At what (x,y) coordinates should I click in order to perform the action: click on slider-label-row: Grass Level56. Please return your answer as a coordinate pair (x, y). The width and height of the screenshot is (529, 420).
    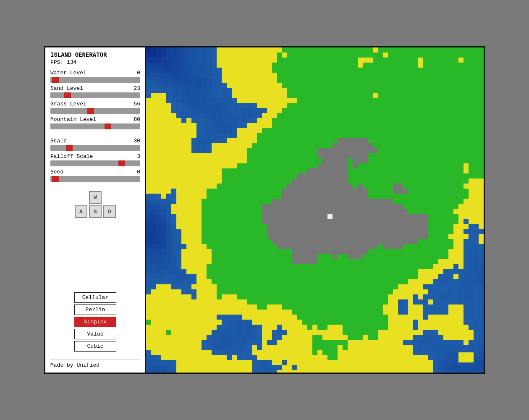
    Looking at the image, I should click on (95, 104).